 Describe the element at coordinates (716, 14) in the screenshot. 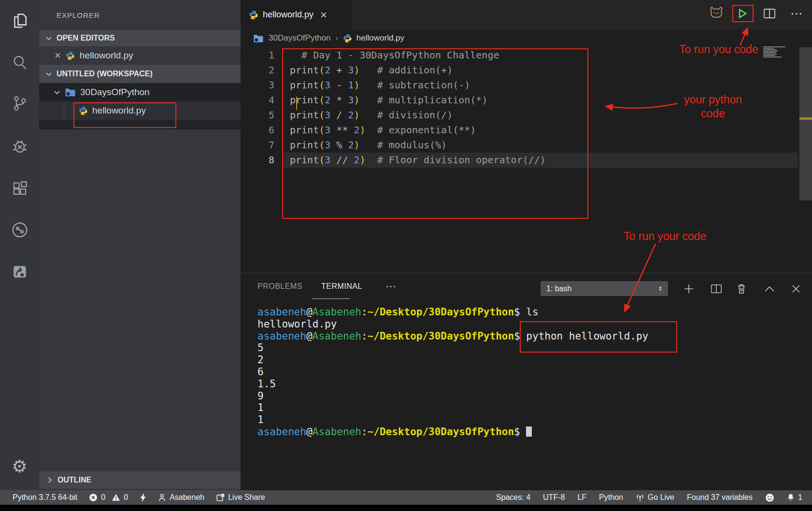

I see `cat-icon` at that location.